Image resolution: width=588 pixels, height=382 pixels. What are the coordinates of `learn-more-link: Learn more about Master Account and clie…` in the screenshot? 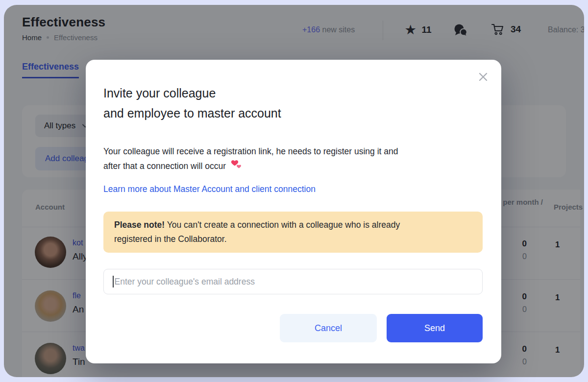 It's located at (210, 189).